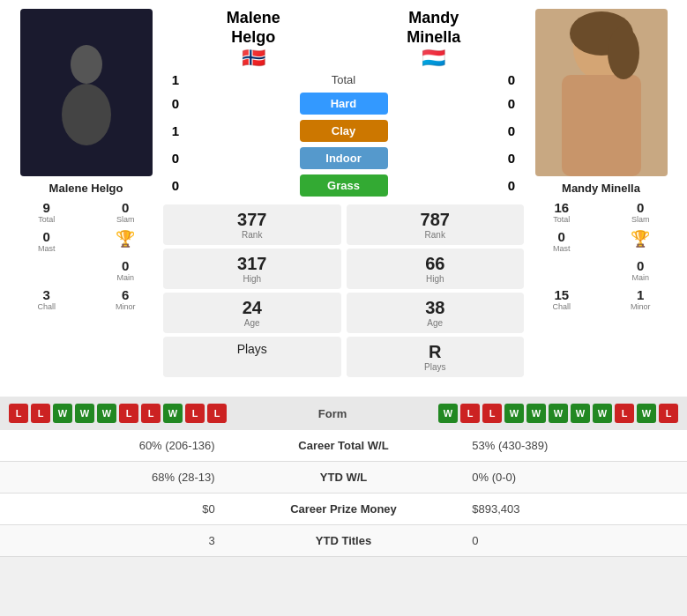 The height and width of the screenshot is (616, 687). Describe the element at coordinates (47, 294) in the screenshot. I see `player1-chall-value: 3` at that location.